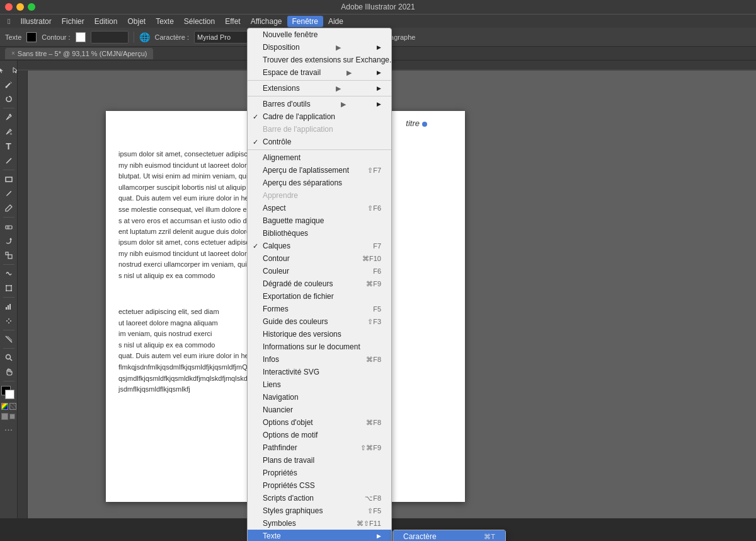  What do you see at coordinates (319, 233) in the screenshot?
I see `fenetre-bibliotheques: Bibliothèques` at bounding box center [319, 233].